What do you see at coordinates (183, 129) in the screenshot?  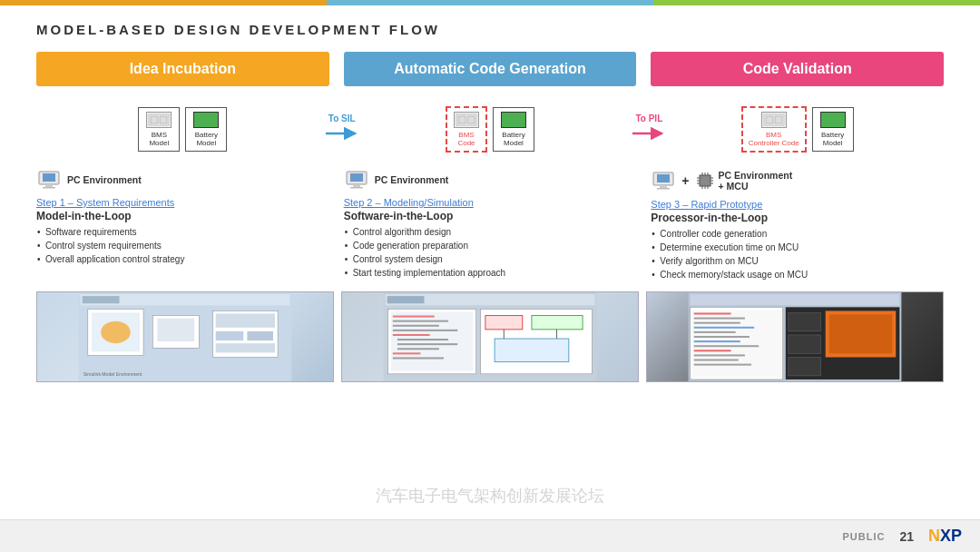 I see `diagram-col1: BMSModel BatteryModel` at bounding box center [183, 129].